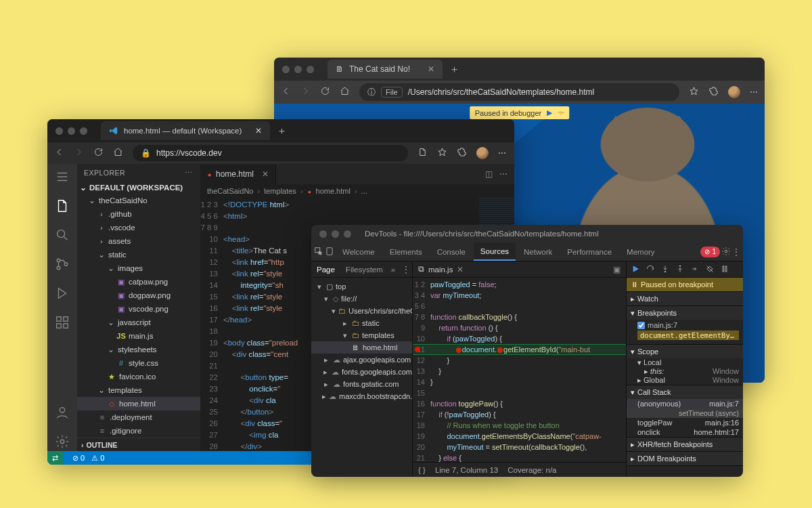 This screenshot has height=508, width=812. I want to click on scope-local: ▾ Local, so click(685, 363).